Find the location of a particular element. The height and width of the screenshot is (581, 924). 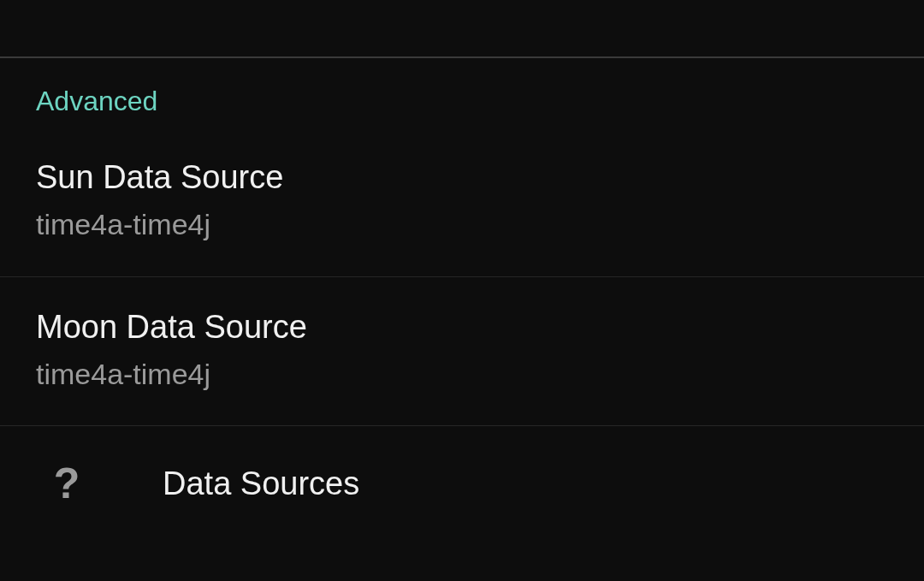

help-icon: ? is located at coordinates (67, 483).